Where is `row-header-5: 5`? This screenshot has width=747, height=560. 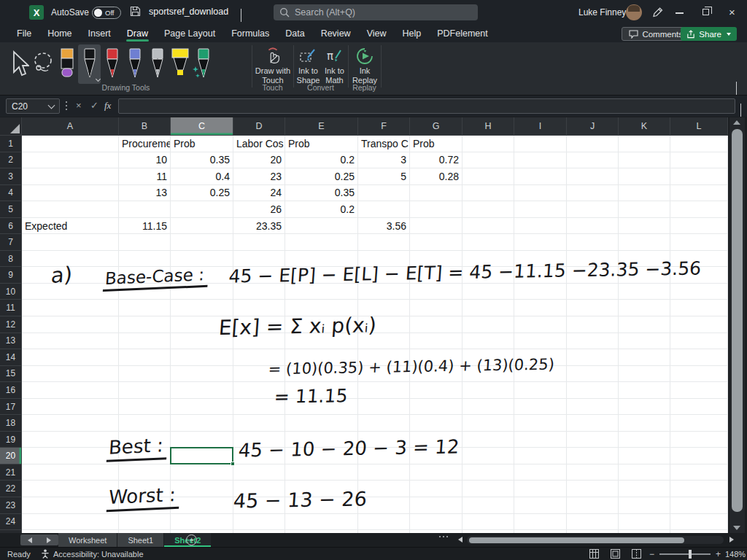
row-header-5: 5 is located at coordinates (11, 210).